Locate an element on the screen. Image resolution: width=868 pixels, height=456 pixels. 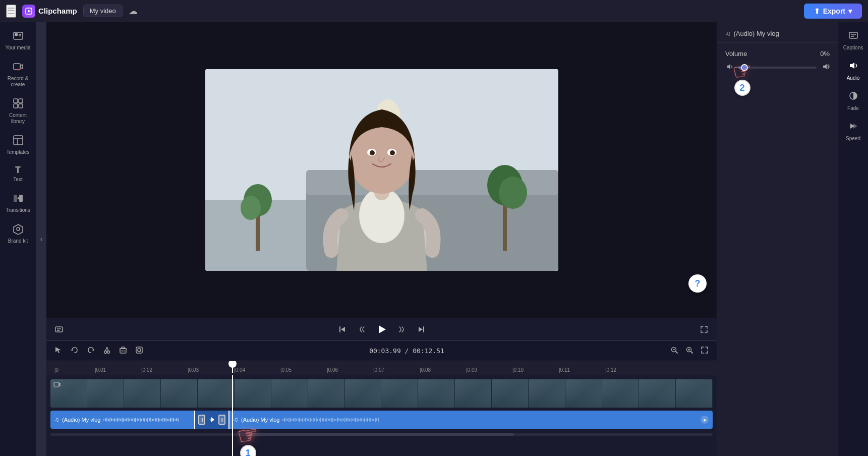
audio-track: ♫ (Audio) My vlog (function(){ const hei… is located at coordinates (381, 420).